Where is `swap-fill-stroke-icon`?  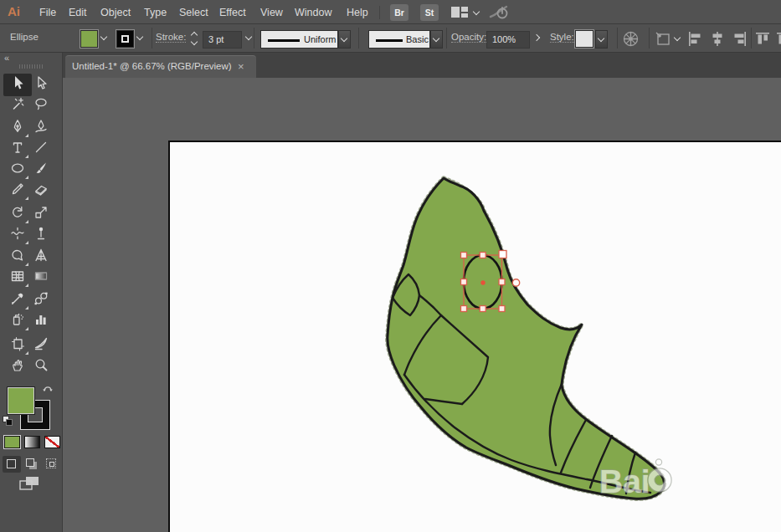 swap-fill-stroke-icon is located at coordinates (49, 389).